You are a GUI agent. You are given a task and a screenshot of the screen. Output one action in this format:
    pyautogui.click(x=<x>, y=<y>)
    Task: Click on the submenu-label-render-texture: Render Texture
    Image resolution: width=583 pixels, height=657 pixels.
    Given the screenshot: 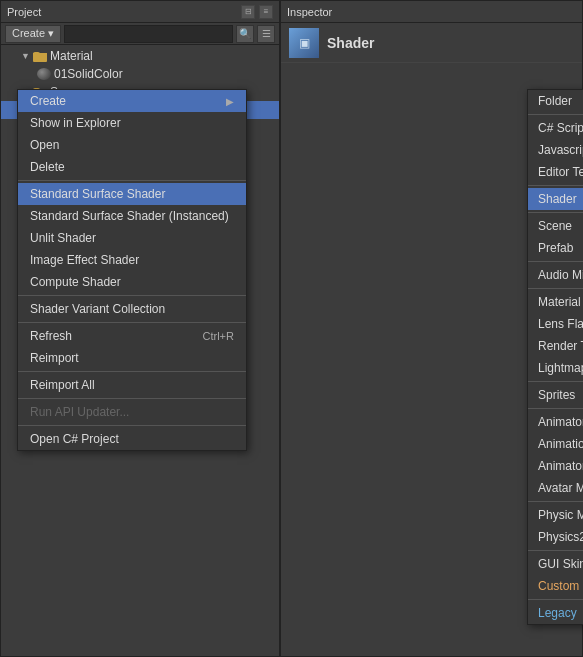 What is the action you would take?
    pyautogui.click(x=560, y=346)
    